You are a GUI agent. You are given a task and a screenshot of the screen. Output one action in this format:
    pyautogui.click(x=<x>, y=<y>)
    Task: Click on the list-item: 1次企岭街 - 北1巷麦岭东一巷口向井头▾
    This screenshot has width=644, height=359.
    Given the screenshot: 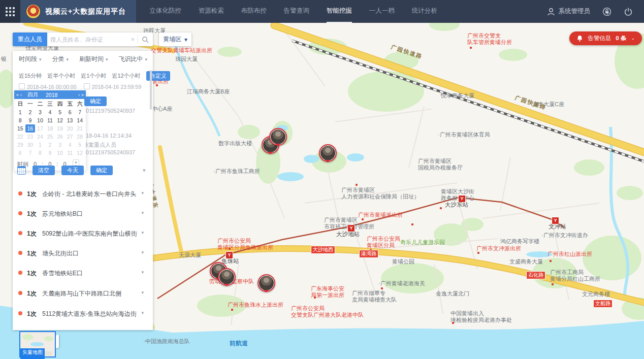 What is the action you would take?
    pyautogui.click(x=83, y=194)
    